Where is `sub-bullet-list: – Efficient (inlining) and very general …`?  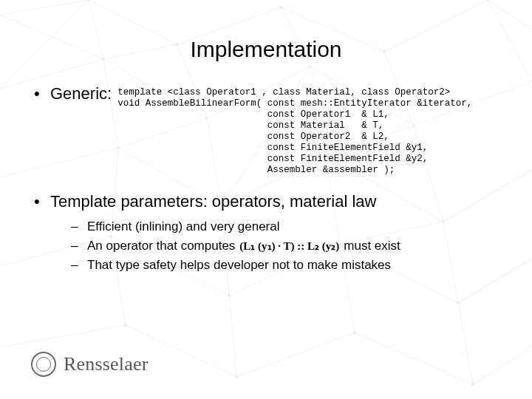
sub-bullet-list: – Efficient (inlining) and very general … is located at coordinates (266, 246).